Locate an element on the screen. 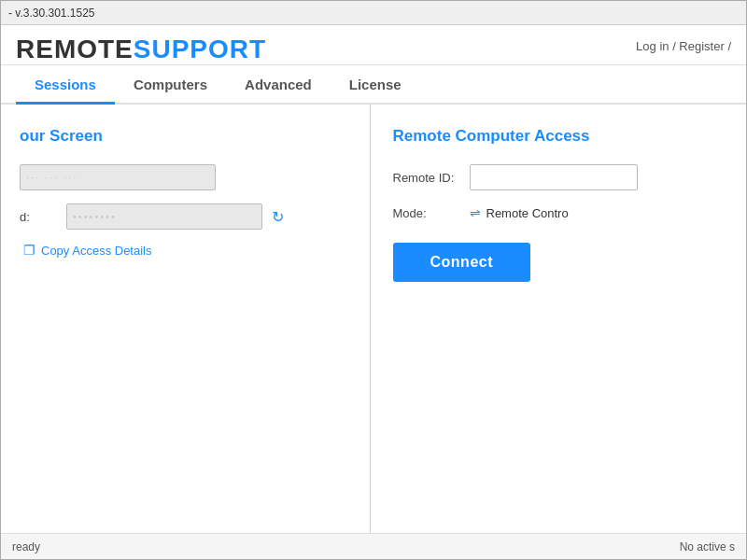 Image resolution: width=747 pixels, height=560 pixels. password-row: d: ↻ is located at coordinates (185, 217).